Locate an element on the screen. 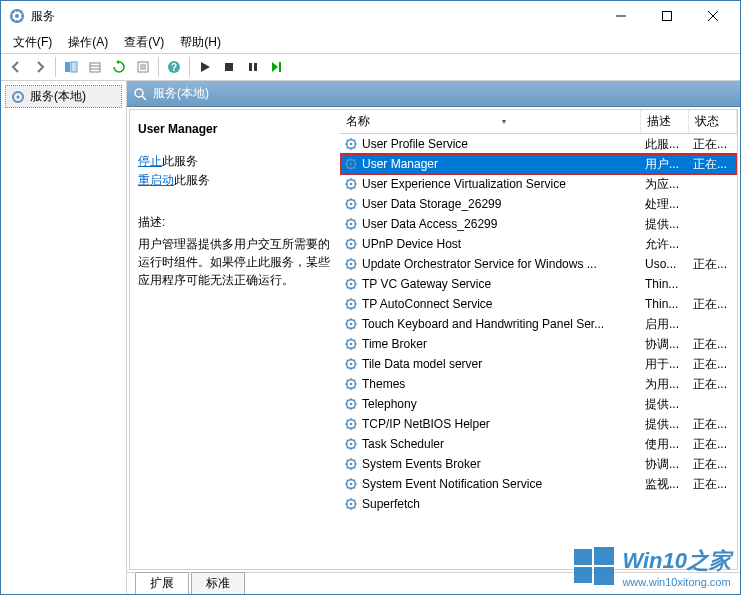 The height and width of the screenshot is (597, 743). watermark-text: Win10之家 www.win10xitong.com is located at coordinates (676, 567).